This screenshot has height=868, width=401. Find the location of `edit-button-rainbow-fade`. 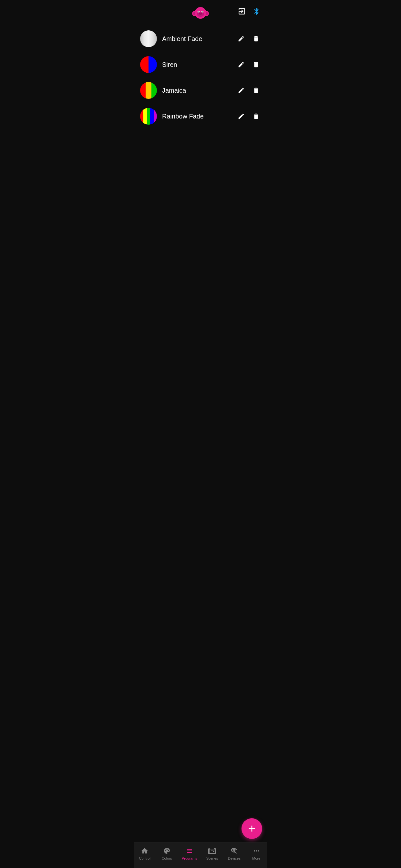

edit-button-rainbow-fade is located at coordinates (241, 116).